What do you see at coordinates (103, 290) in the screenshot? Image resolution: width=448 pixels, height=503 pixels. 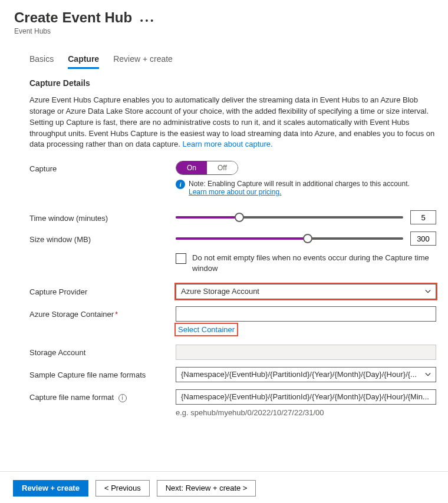 I see `capture-provider-label: Capture Provider` at bounding box center [103, 290].